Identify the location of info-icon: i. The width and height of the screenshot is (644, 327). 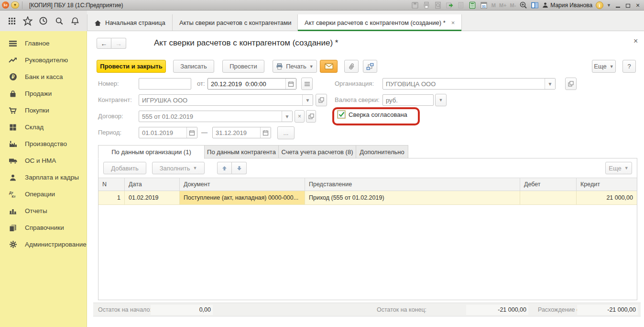
(600, 5).